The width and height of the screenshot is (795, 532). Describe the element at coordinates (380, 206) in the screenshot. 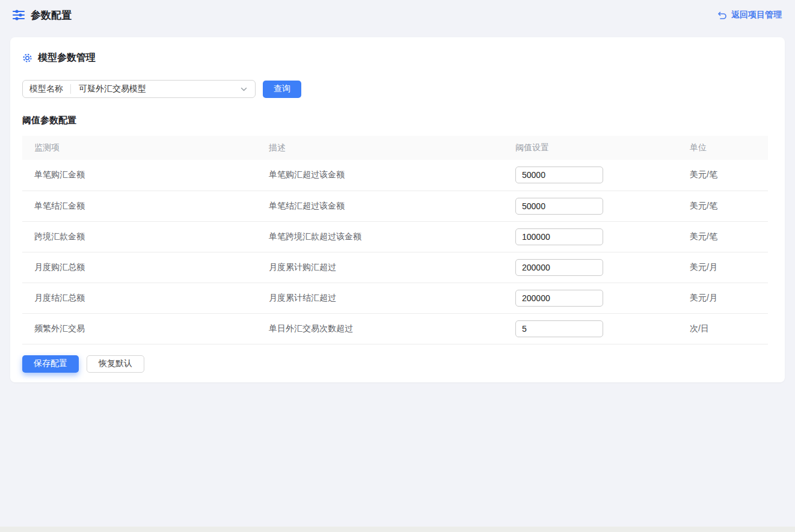

I see `description-cell: 单笔结汇超过该金额` at that location.